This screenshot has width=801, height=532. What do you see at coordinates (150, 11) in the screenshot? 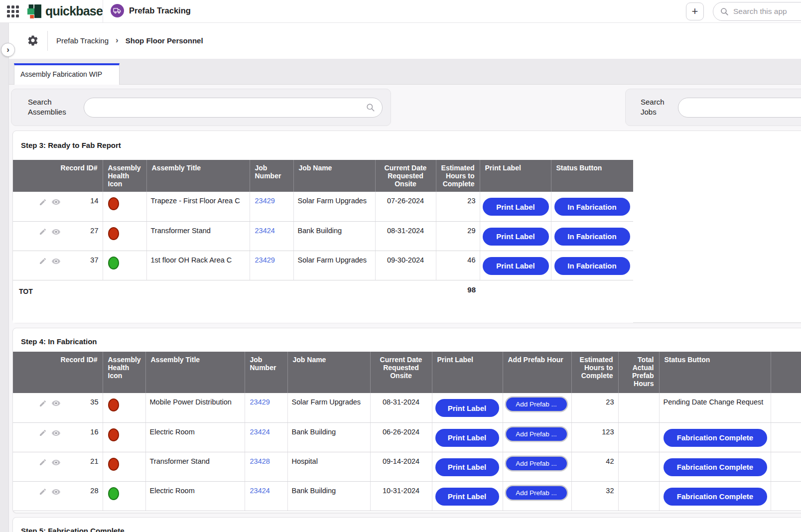
I see `current-app: Prefab Tracking` at bounding box center [150, 11].